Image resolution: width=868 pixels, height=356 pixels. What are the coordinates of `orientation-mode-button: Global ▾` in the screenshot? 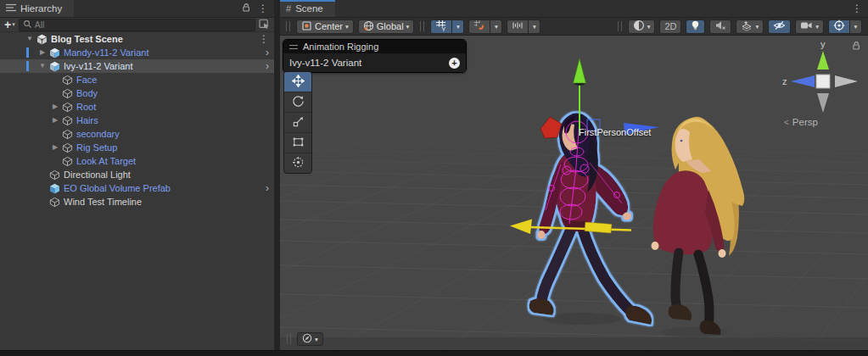 It's located at (387, 27).